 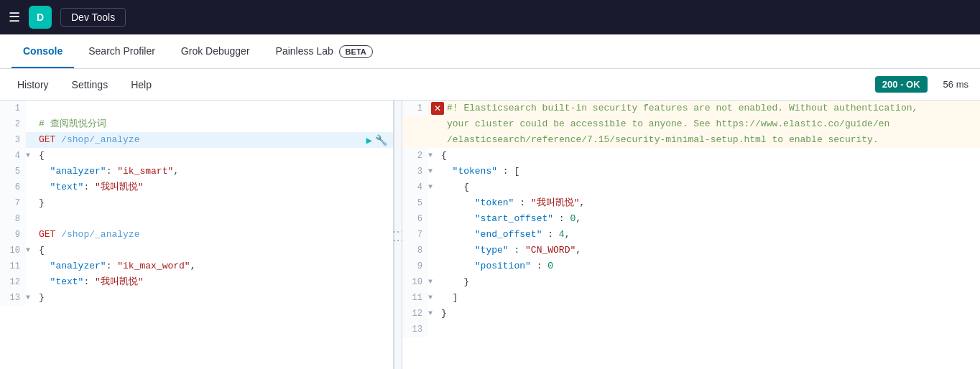 What do you see at coordinates (691, 156) in the screenshot?
I see `response-line: 2 ▼ {` at bounding box center [691, 156].